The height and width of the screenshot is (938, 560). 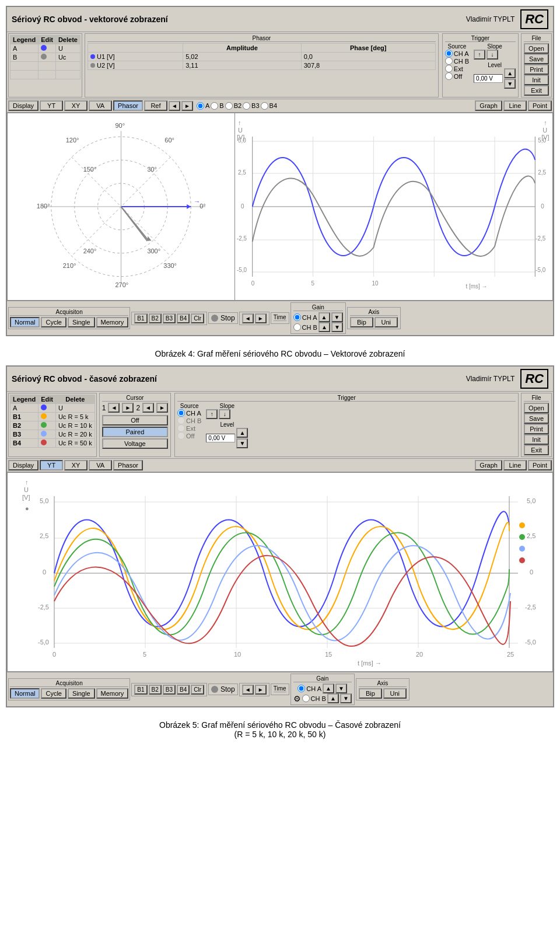 I want to click on normal-btn-1: Normal, so click(x=24, y=322).